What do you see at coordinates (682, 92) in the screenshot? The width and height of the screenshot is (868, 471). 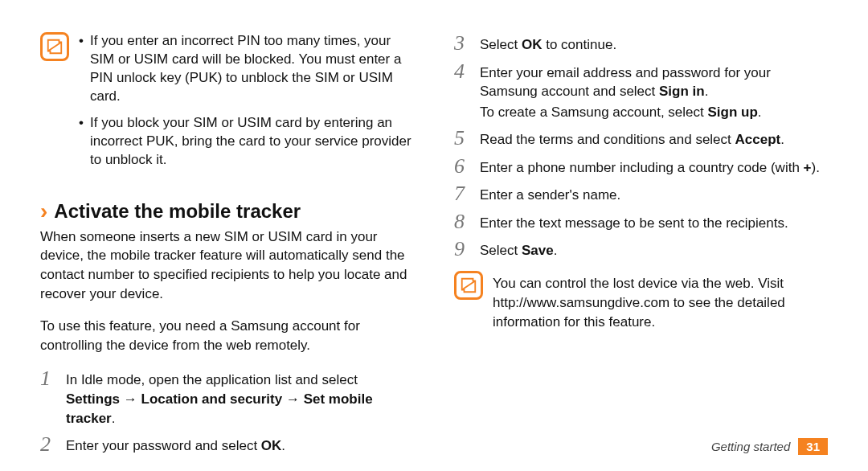 I see `text-bold: Sign in` at bounding box center [682, 92].